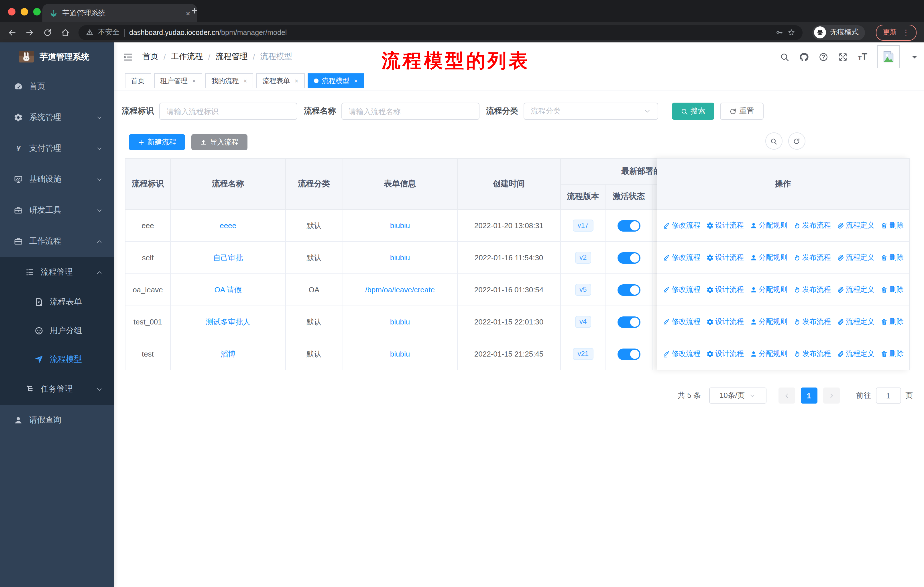 Image resolution: width=924 pixels, height=587 pixels. Describe the element at coordinates (57, 148) in the screenshot. I see `sidebar-item-payment: ¥支付管理` at that location.